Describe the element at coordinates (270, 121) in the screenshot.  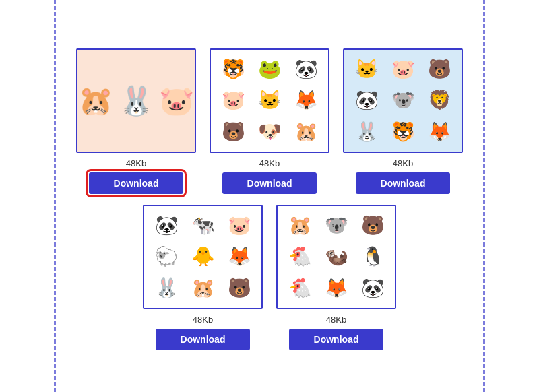
I see `card-2: 🐯 🐸 🐼 🐷 🐱 🦊 🐻 🐶 🐹 48Kb Download` at that location.